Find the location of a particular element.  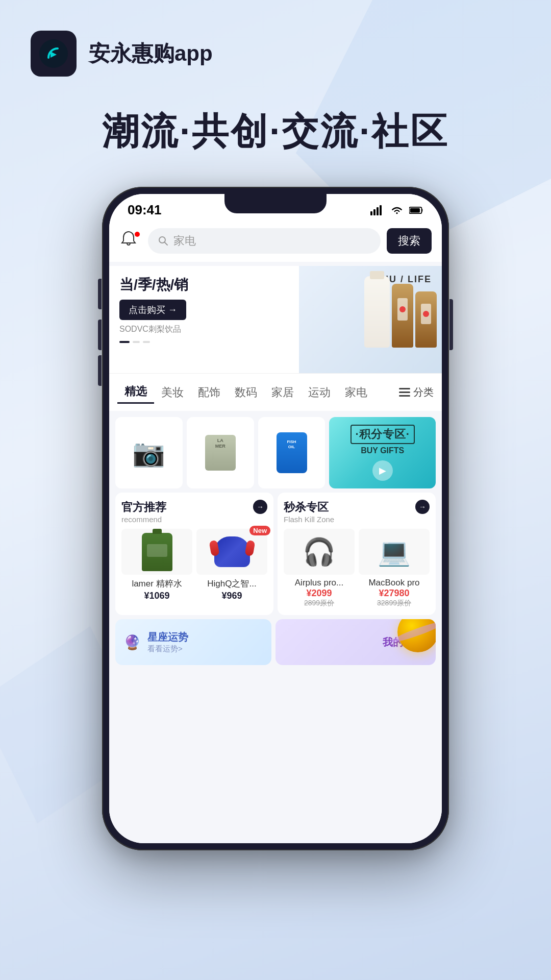

flash-title-block: 秒杀专区 Flash Kill Zone is located at coordinates (309, 511).